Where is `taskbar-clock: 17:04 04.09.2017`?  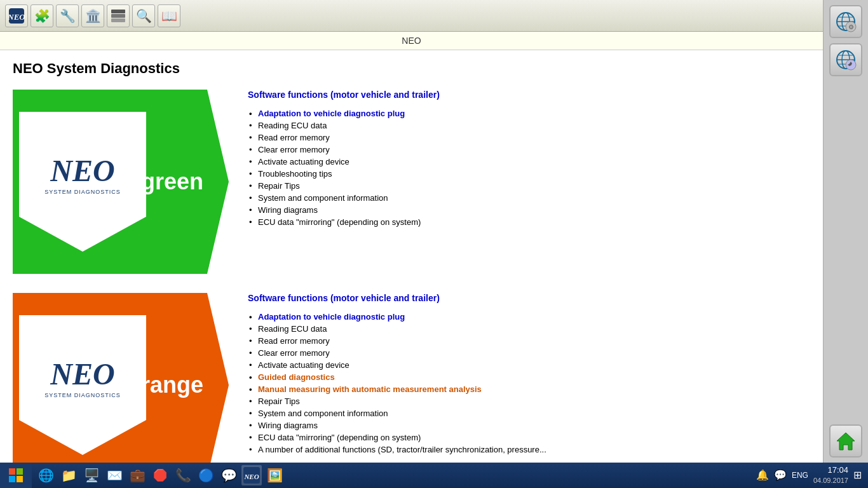 taskbar-clock: 17:04 04.09.2017 is located at coordinates (831, 475).